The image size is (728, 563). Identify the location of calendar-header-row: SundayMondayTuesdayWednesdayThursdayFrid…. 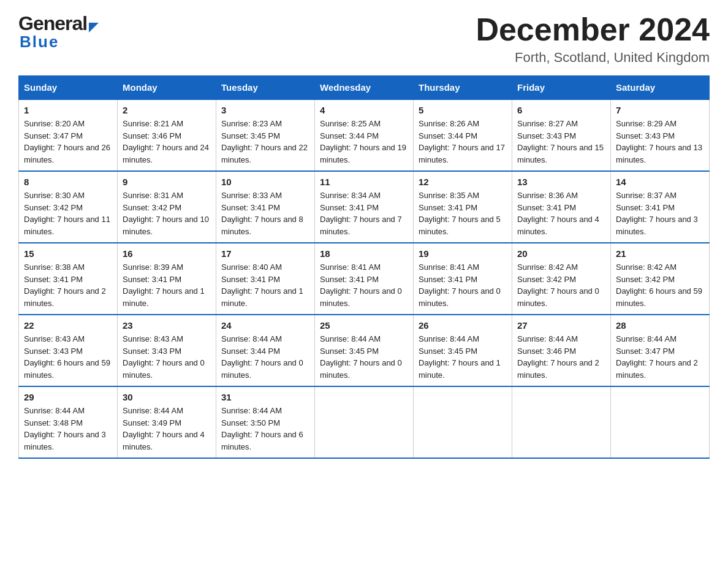
(364, 88).